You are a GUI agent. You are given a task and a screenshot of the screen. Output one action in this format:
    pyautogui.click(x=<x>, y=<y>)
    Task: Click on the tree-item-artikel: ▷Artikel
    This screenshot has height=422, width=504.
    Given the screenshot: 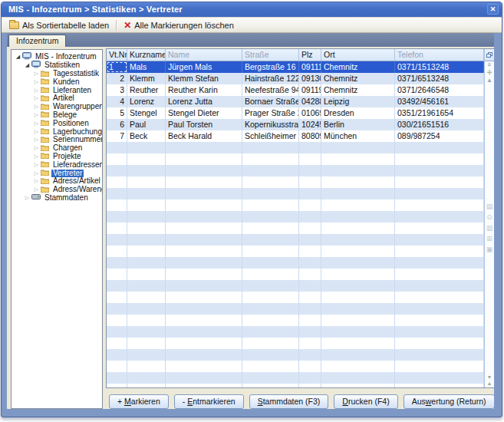 What is the action you would take?
    pyautogui.click(x=57, y=98)
    